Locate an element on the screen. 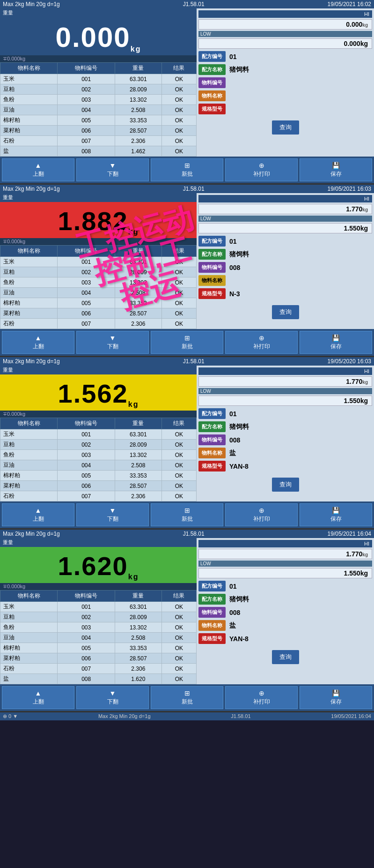 The image size is (374, 868). table-row: 玉米00163.301OK is located at coordinates (98, 607).